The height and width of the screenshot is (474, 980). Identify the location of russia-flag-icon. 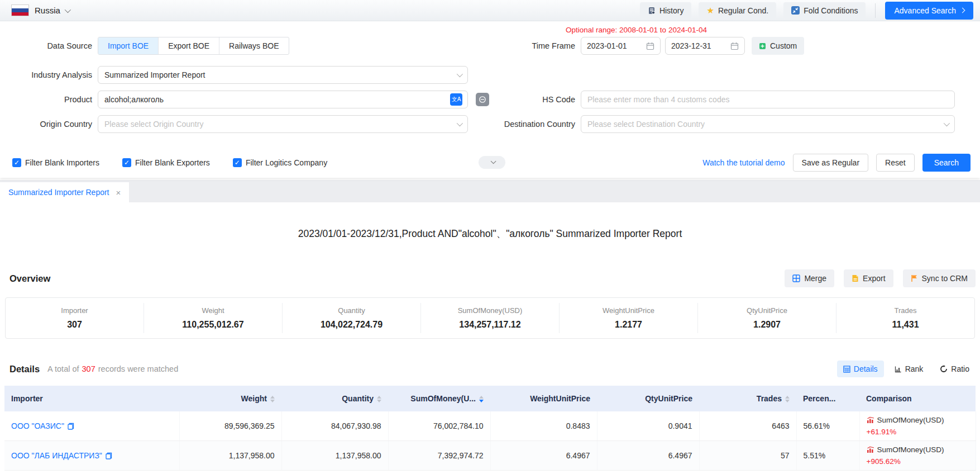
(20, 10).